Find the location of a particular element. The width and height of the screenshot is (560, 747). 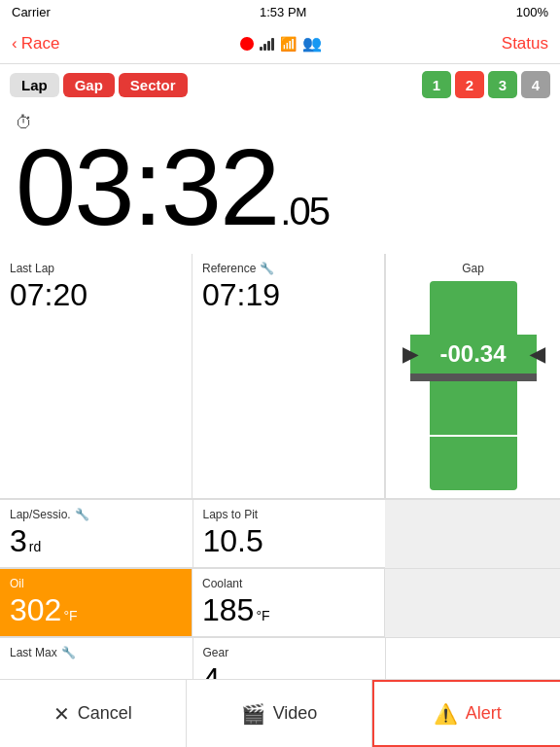

status-button: Status is located at coordinates (525, 44).